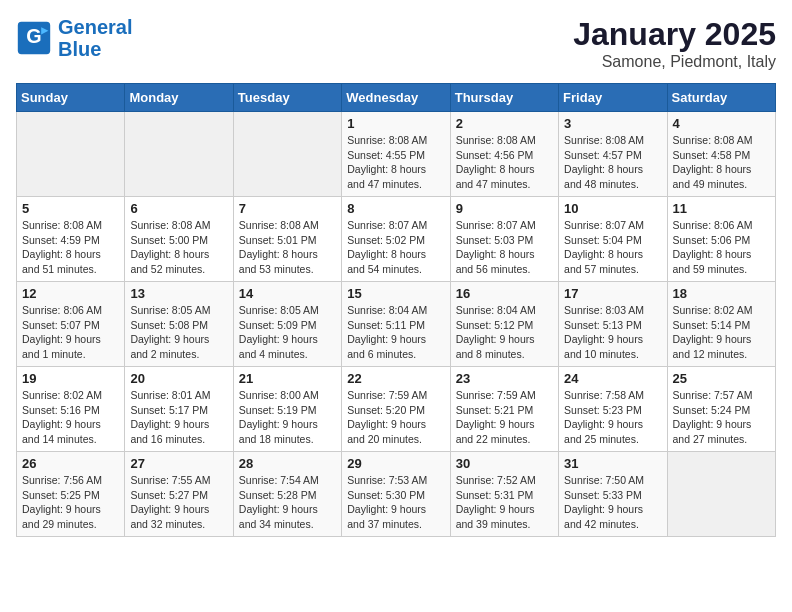 This screenshot has height=612, width=792. Describe the element at coordinates (179, 410) in the screenshot. I see `calendar-cell: 20Sunrise: 8:01 AM Sunset: 5:17 PM Dayli…` at that location.